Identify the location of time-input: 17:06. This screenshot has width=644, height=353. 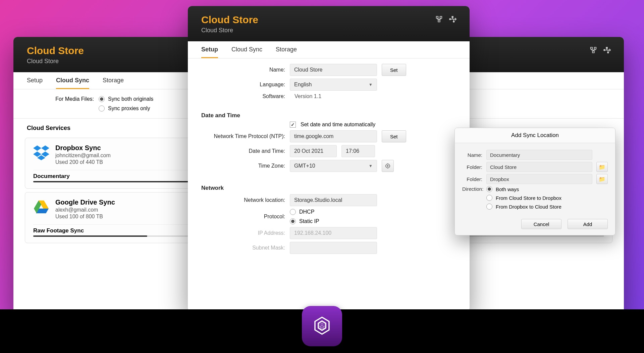
(358, 151).